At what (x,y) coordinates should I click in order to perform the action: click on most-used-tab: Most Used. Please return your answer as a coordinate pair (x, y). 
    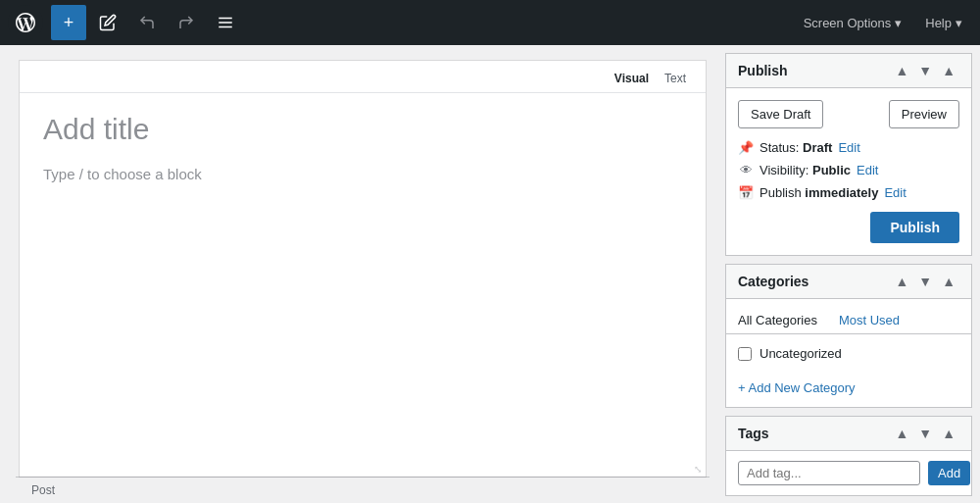
    Looking at the image, I should click on (874, 320).